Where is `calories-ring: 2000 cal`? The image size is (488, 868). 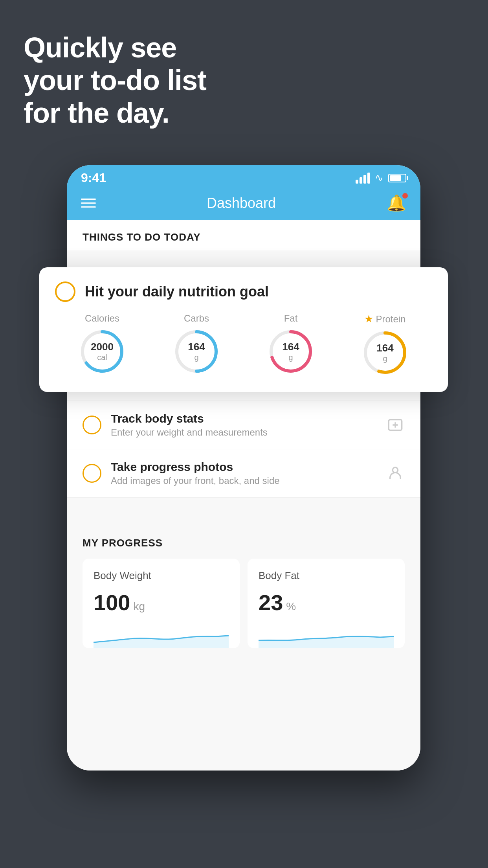 calories-ring: 2000 cal is located at coordinates (102, 351).